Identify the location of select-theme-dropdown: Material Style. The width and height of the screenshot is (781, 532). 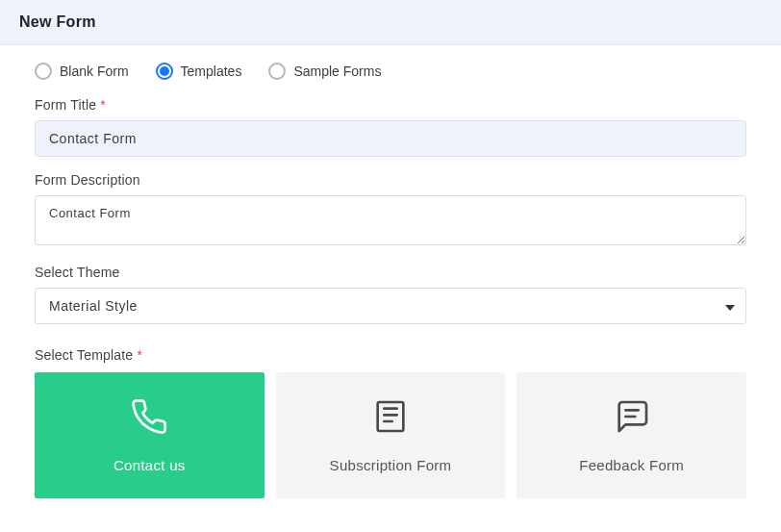
(390, 306).